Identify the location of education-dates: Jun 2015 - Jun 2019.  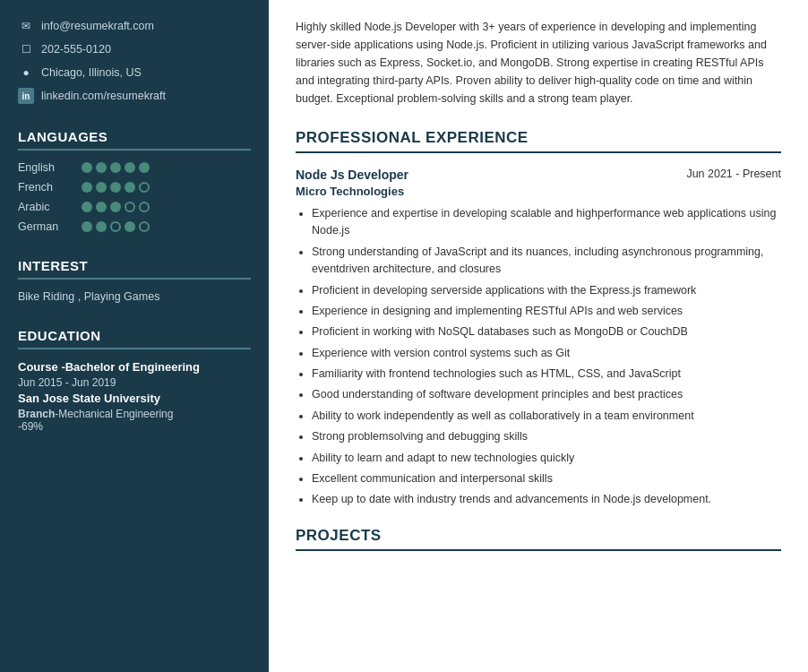
(134, 383).